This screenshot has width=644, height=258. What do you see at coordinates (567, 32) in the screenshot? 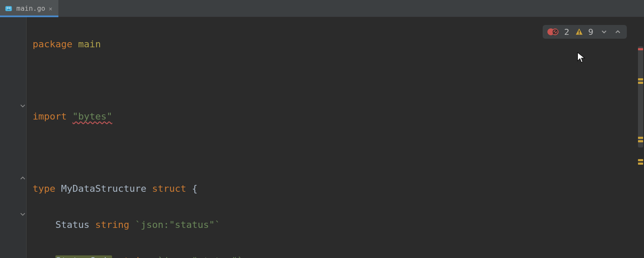
I see `error-count: 2` at bounding box center [567, 32].